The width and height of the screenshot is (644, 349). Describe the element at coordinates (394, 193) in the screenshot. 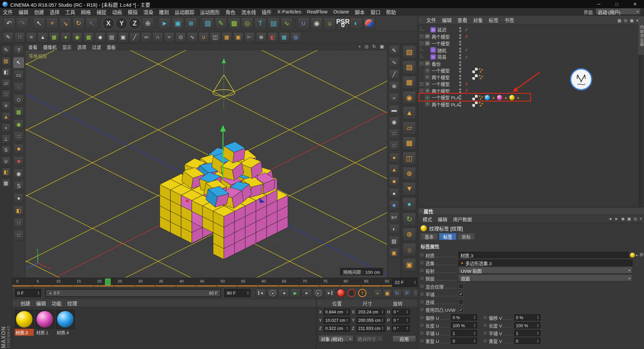

I see `sphere-gray-icon: ●` at that location.